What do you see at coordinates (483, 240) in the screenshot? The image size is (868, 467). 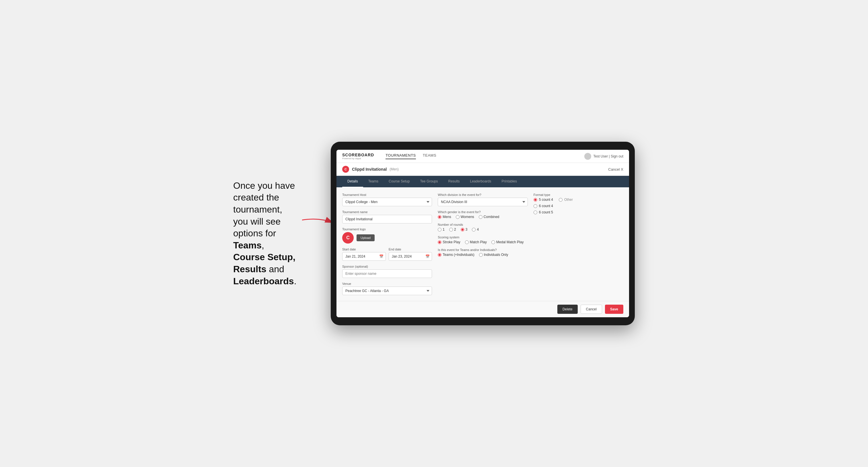 I see `scoring-group: Scoring system Stroke Play Match Play` at bounding box center [483, 240].